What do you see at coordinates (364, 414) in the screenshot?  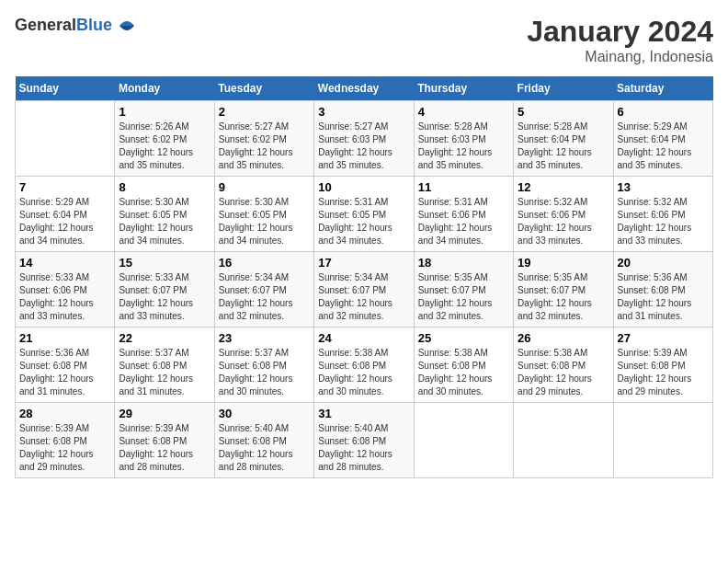 I see `day-number: 31` at bounding box center [364, 414].